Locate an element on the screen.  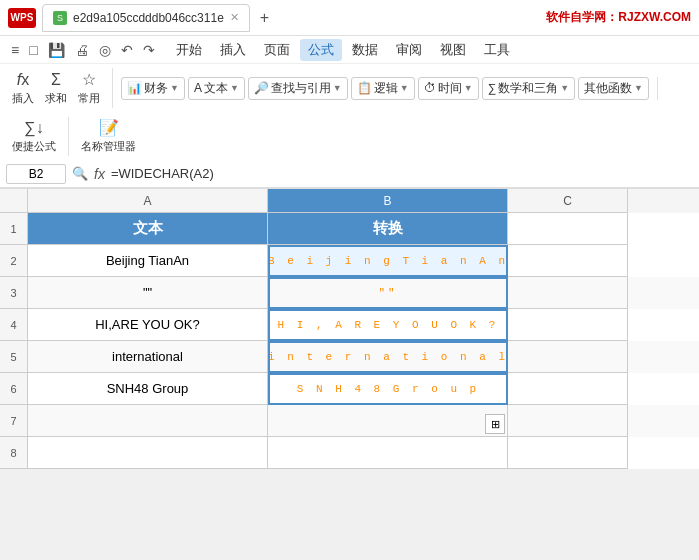
row-header-8: 8 is located at coordinates (14, 453).